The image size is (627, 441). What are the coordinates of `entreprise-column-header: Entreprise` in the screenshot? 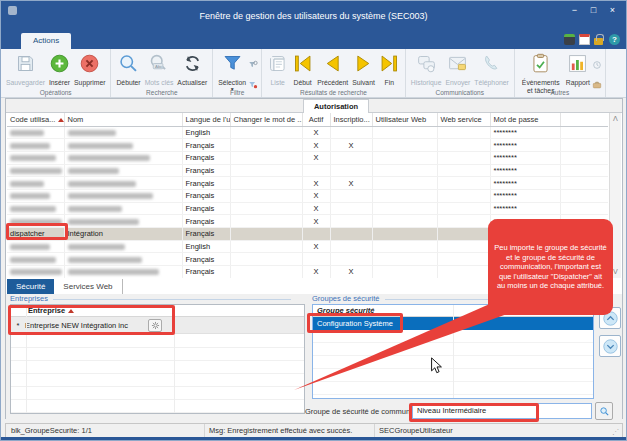 It's located at (158, 311).